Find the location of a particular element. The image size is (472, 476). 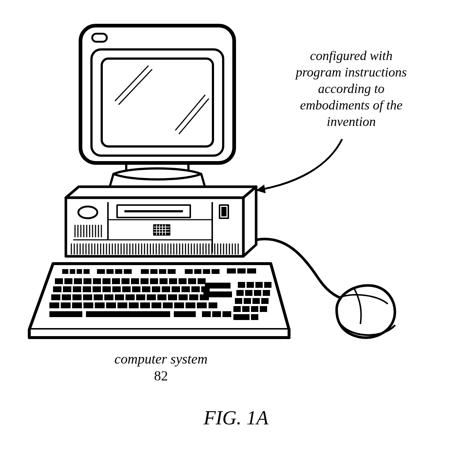

callout-arrow-icon is located at coordinates (299, 166).